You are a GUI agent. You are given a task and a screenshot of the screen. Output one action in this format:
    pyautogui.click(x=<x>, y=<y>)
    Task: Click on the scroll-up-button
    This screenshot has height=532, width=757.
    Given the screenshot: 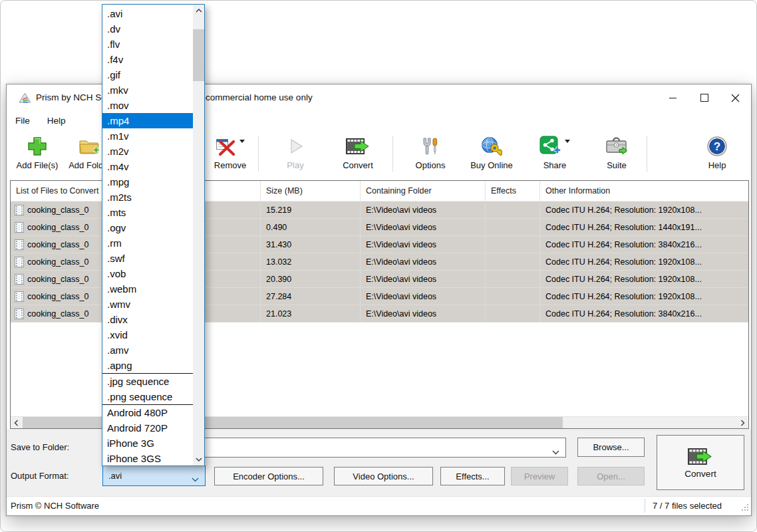 What is the action you would take?
    pyautogui.click(x=198, y=11)
    